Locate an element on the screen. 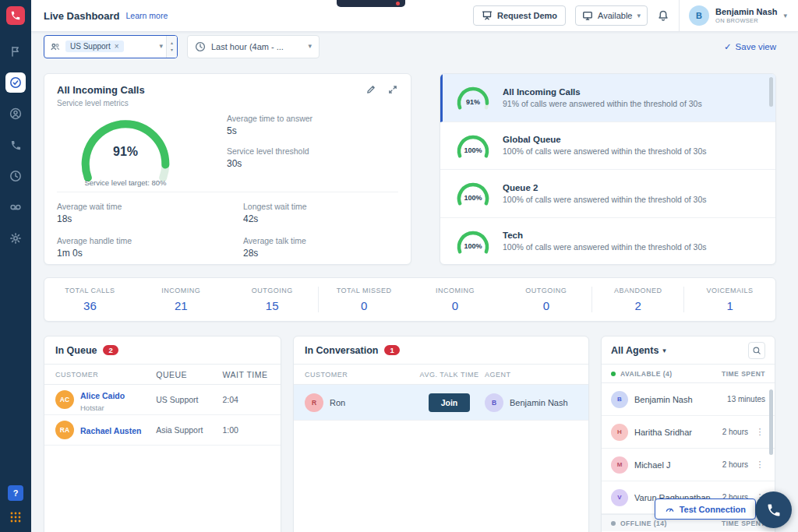  agent-avatar: B is located at coordinates (494, 403).